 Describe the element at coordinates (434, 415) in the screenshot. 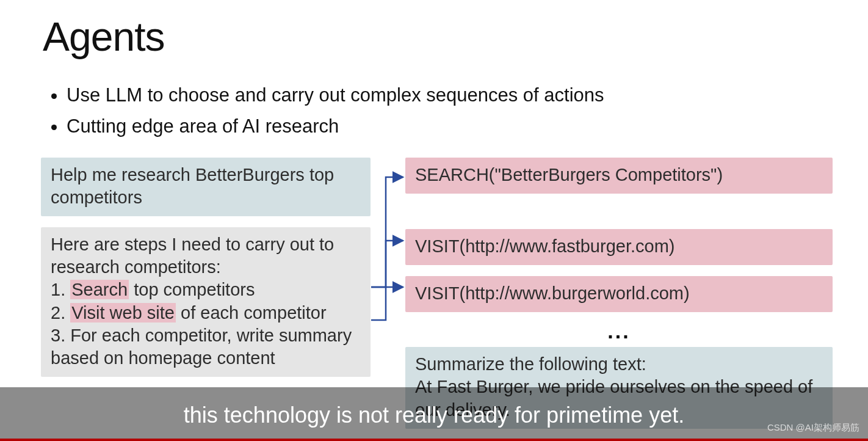

I see `caption-text: this technology is not really ready for …` at that location.